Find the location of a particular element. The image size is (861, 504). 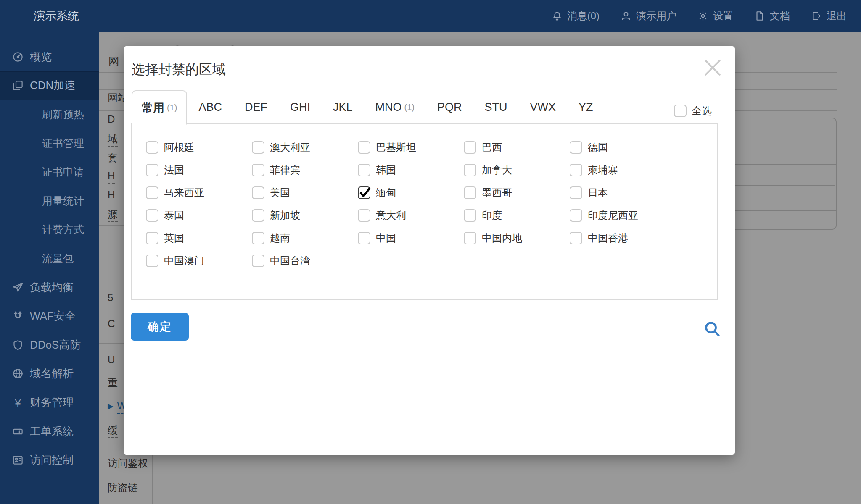

country-option: 英国 is located at coordinates (199, 238).